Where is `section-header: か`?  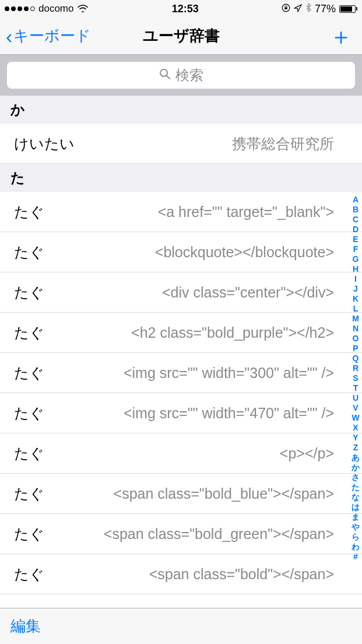 section-header: か is located at coordinates (181, 110).